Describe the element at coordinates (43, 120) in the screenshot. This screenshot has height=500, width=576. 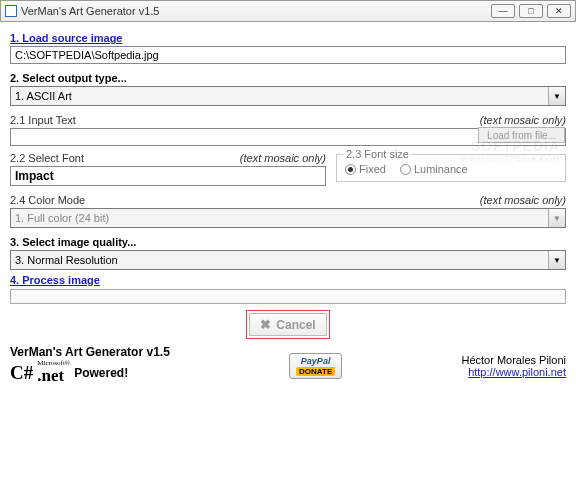
I see `input-text-label: 2.1 Input Text` at that location.